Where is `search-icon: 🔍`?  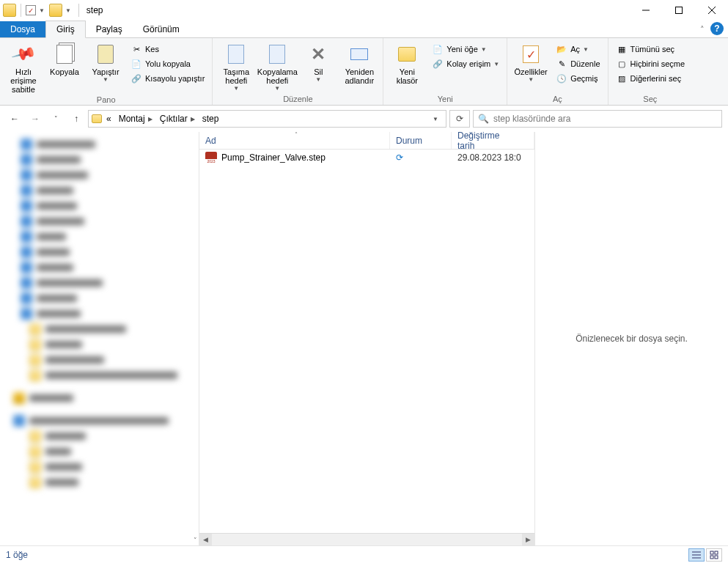 search-icon: 🔍 is located at coordinates (484, 119).